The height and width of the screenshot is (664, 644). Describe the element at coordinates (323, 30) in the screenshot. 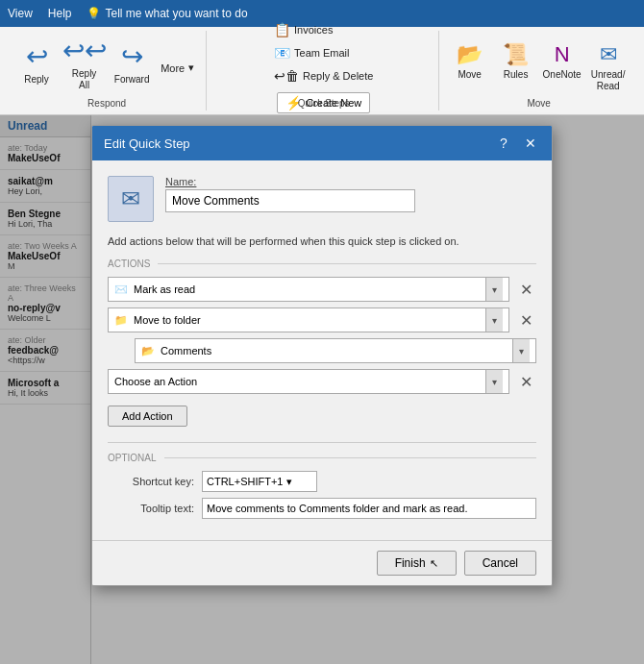

I see `qs-item-invoices: 📋 Invoices` at that location.